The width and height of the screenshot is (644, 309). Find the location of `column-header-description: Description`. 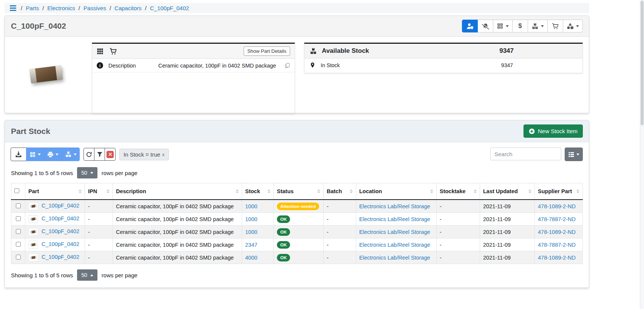

column-header-description: Description is located at coordinates (178, 192).